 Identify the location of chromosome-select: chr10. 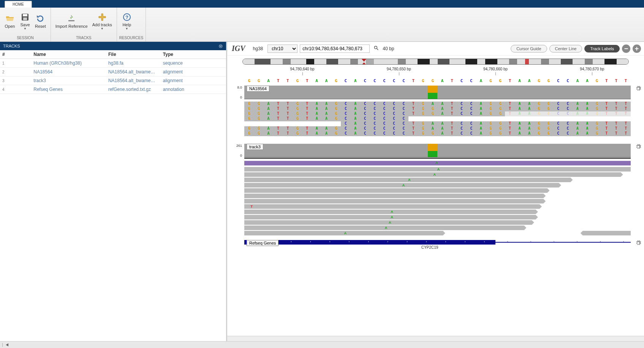
(283, 49).